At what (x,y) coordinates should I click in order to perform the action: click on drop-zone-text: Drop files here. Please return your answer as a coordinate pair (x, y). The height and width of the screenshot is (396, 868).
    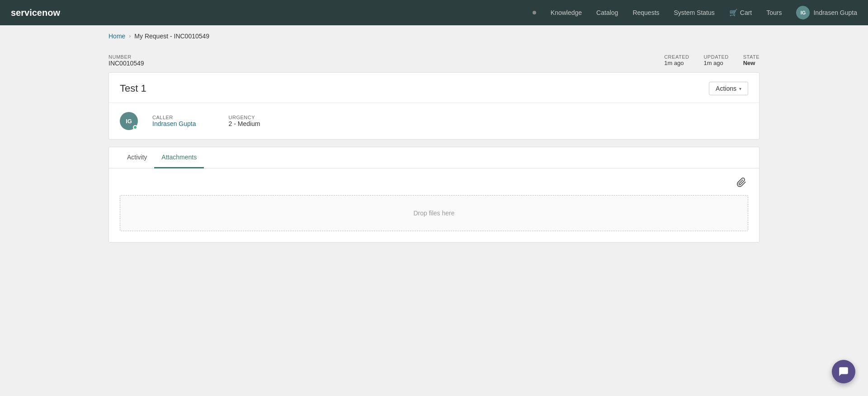
    Looking at the image, I should click on (434, 213).